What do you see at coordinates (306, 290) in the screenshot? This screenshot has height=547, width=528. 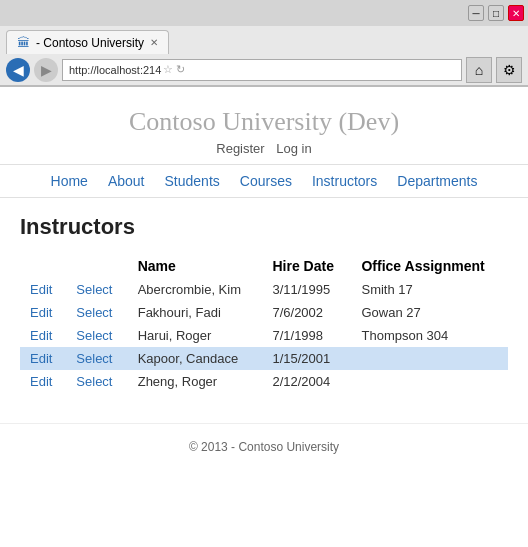 I see `hiredate-cell: 3/11/1995` at bounding box center [306, 290].